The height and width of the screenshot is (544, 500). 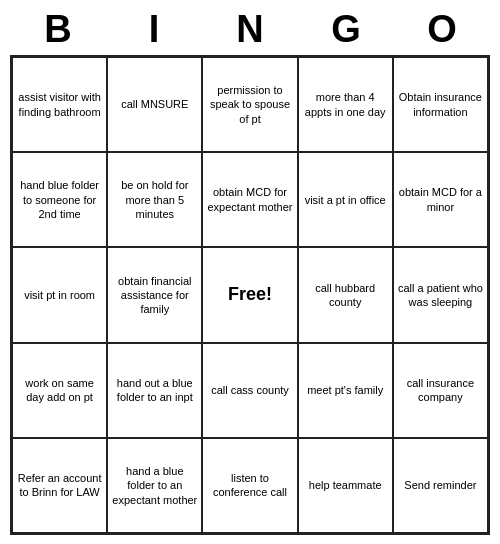 I want to click on header-g: G, so click(x=346, y=30).